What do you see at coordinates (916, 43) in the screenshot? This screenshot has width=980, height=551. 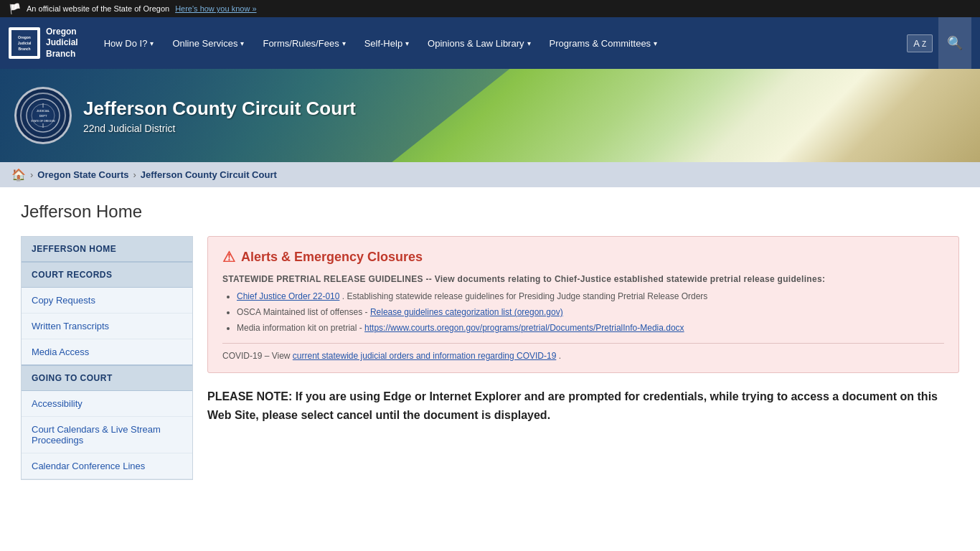 I see `translate-icon: A` at bounding box center [916, 43].